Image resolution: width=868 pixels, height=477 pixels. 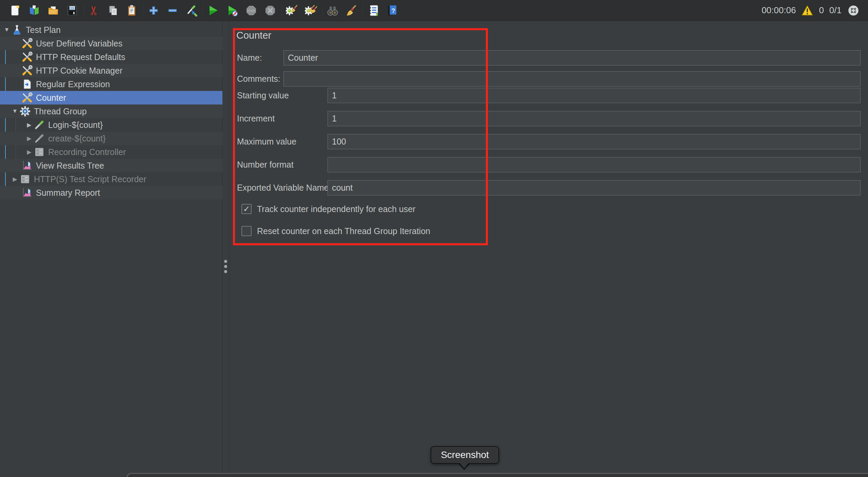 What do you see at coordinates (34, 11) in the screenshot?
I see `templates-button` at bounding box center [34, 11].